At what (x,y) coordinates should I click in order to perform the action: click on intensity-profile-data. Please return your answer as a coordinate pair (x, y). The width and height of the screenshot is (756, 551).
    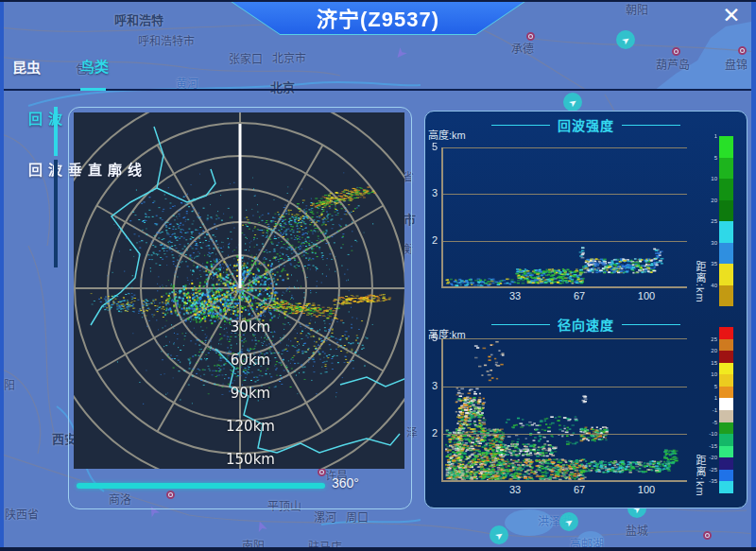
    Looking at the image, I should click on (565, 217).